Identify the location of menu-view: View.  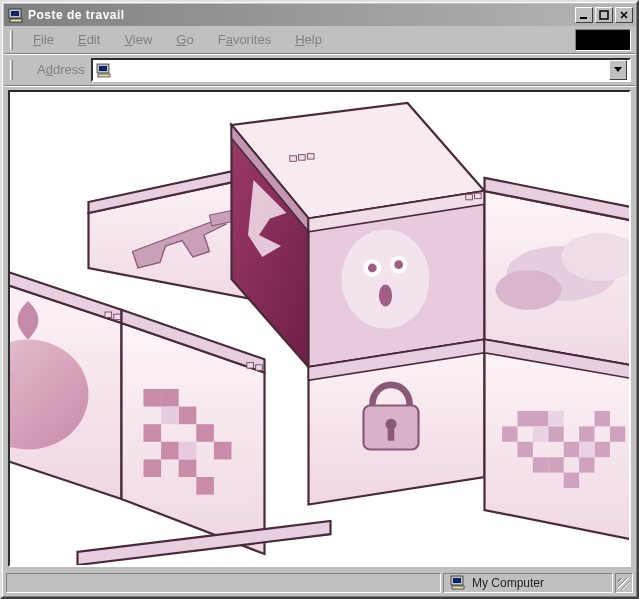
(138, 40).